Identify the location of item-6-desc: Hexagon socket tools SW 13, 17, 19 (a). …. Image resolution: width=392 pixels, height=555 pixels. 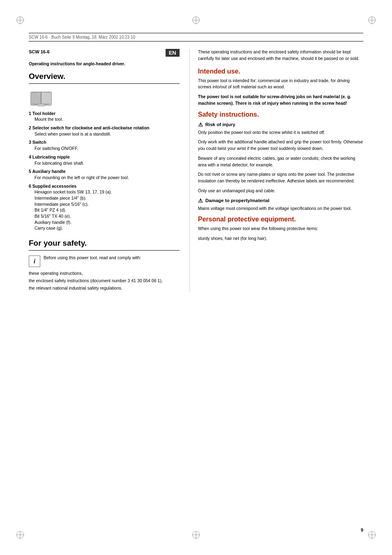
(107, 210).